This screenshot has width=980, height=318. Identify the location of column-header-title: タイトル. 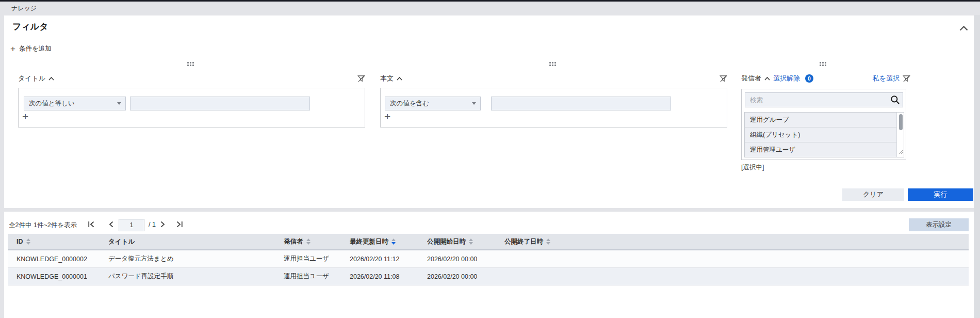
(196, 242).